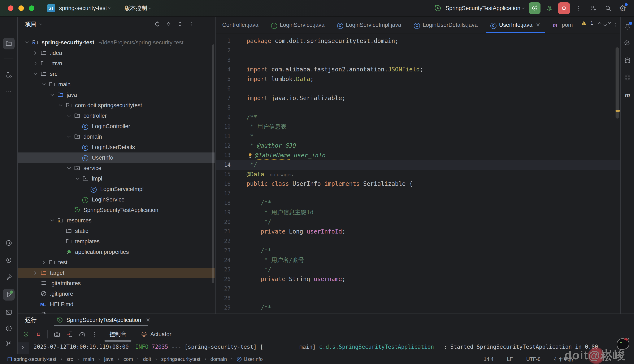 This screenshot has width=634, height=364. I want to click on database-icon, so click(627, 60).